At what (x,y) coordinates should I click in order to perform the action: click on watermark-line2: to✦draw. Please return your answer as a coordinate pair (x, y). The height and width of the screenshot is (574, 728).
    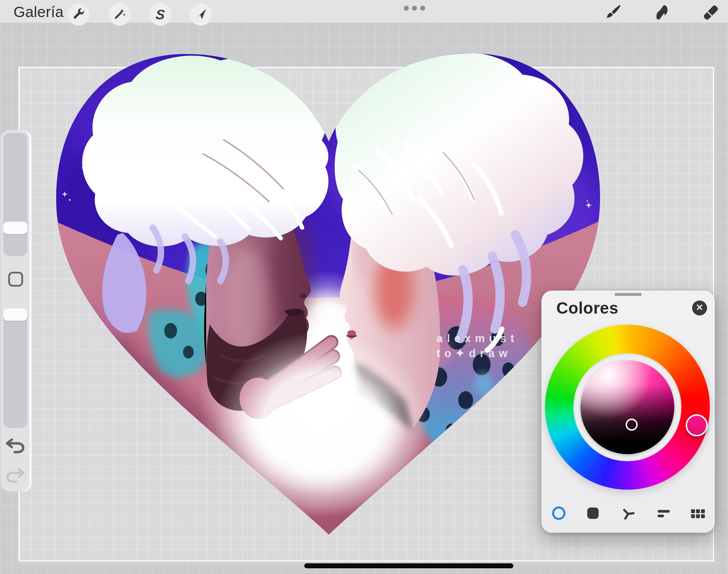
    Looking at the image, I should click on (474, 354).